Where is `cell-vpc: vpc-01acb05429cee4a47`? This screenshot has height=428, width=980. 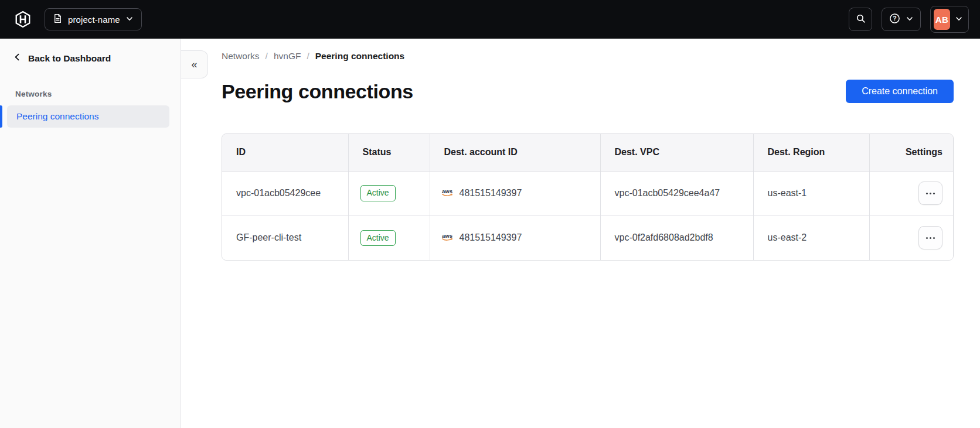
cell-vpc: vpc-01acb05429cee4a47 is located at coordinates (676, 193).